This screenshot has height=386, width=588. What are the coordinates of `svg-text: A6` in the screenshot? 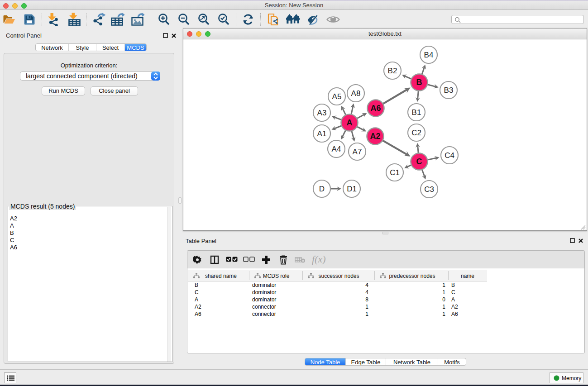 It's located at (376, 108).